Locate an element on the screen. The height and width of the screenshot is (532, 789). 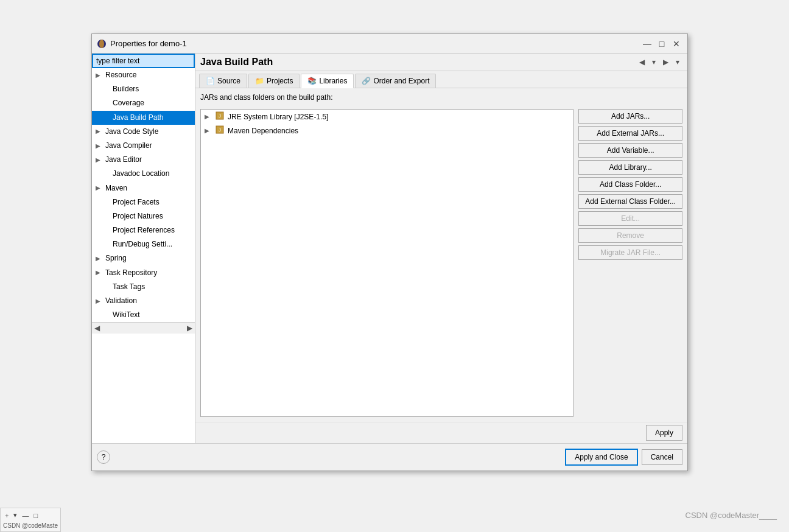
help-button: ? is located at coordinates (103, 457).